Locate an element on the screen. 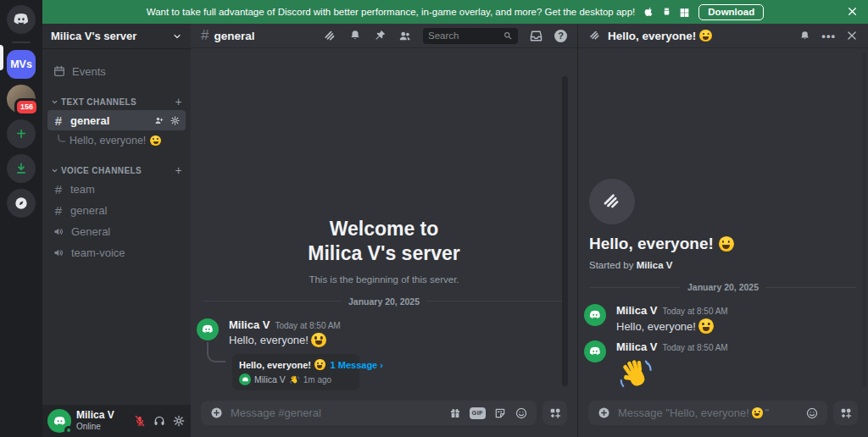  create-voice-channel-button: + is located at coordinates (178, 170).